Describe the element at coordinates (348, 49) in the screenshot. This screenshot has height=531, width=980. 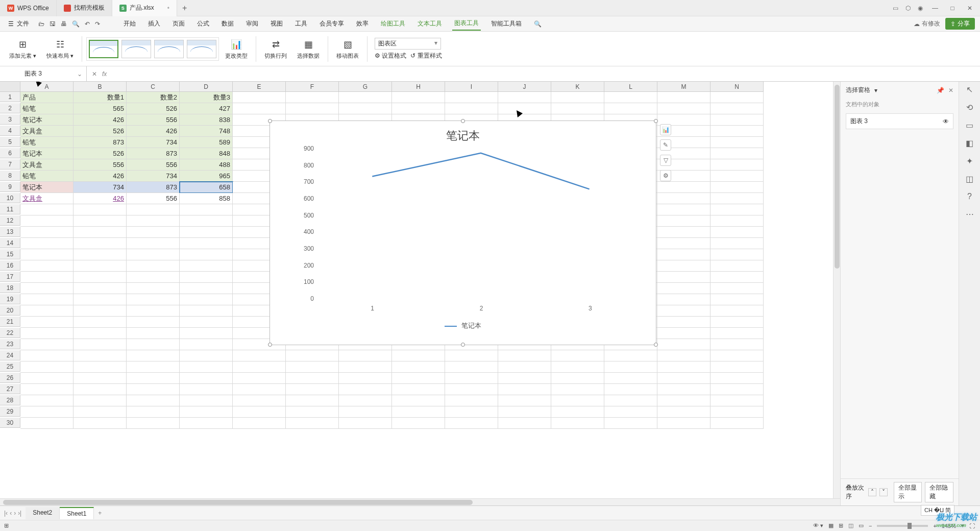
I see `move-chart-button: ▧ 移动图表` at that location.